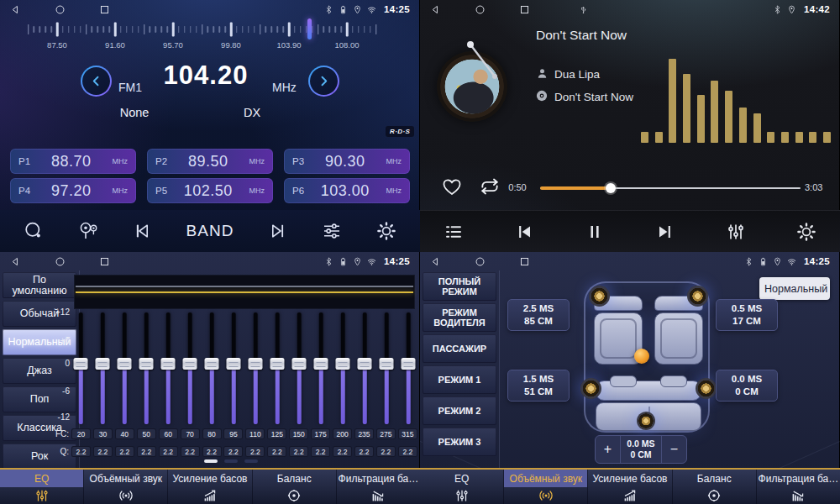 The image size is (840, 504). What do you see at coordinates (665, 232) in the screenshot?
I see `next-track-icon` at bounding box center [665, 232].